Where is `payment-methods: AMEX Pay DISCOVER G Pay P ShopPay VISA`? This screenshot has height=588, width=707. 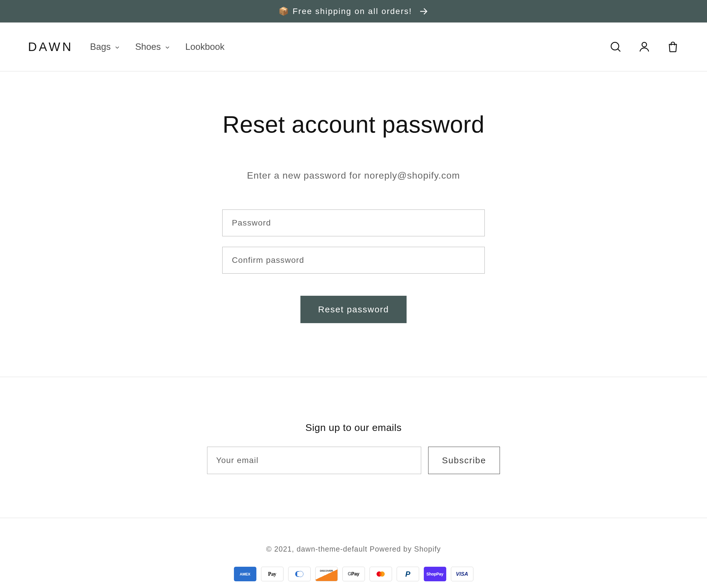
payment-methods: AMEX Pay DISCOVER G Pay P ShopPay VISA is located at coordinates (354, 574).